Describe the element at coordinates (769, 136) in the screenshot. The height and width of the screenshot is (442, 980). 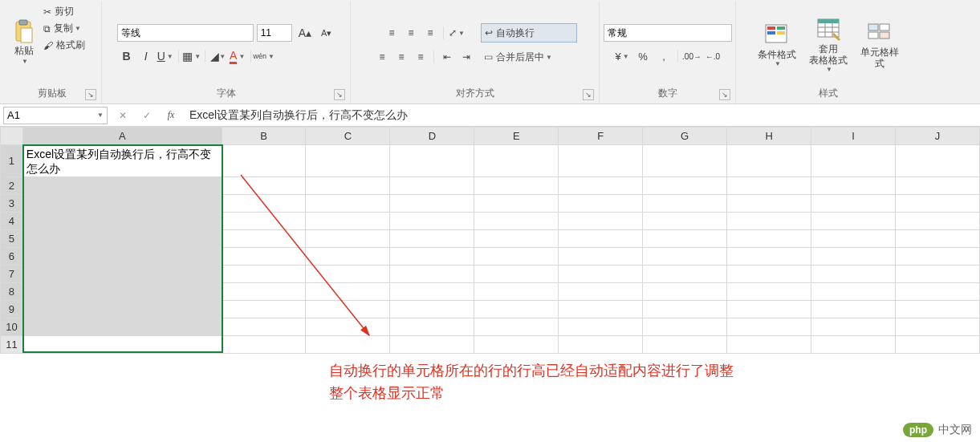
I see `col-header-H: H` at that location.